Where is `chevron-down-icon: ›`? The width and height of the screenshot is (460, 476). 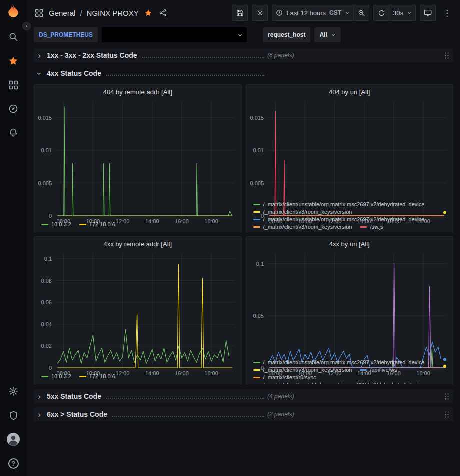 chevron-down-icon: › is located at coordinates (40, 73).